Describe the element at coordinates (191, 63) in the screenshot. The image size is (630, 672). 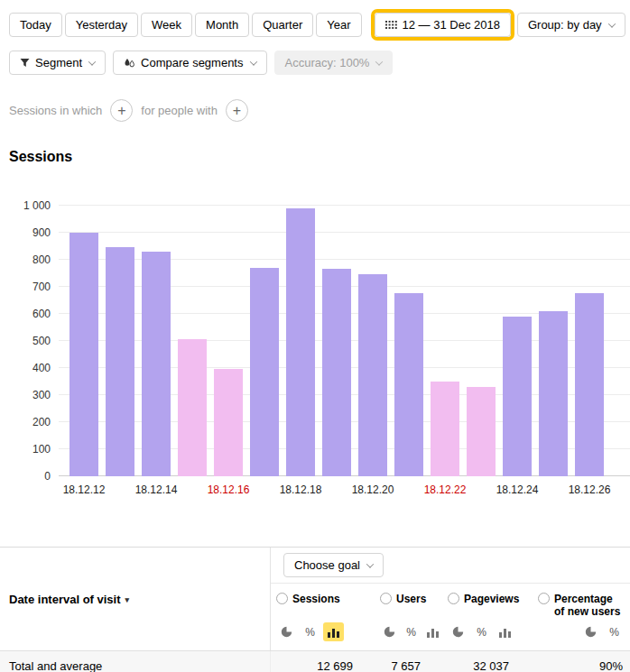
I see `compare-segments-label: Compare segments` at that location.